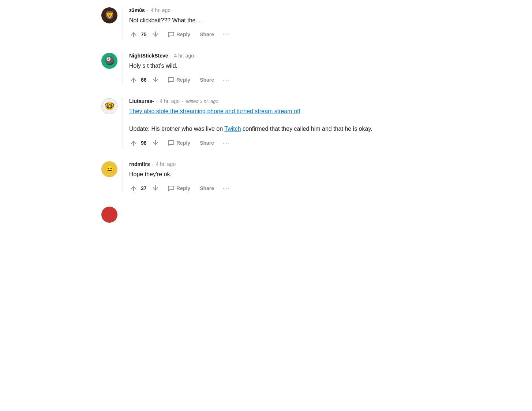  I want to click on downvote-button-z3m0s, so click(156, 34).